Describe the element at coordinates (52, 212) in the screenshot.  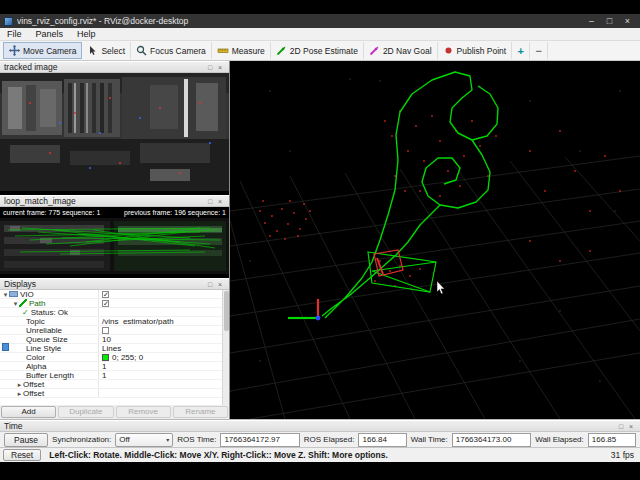
I see `current-frame-text: current frame: 775 sequence: 1` at that location.